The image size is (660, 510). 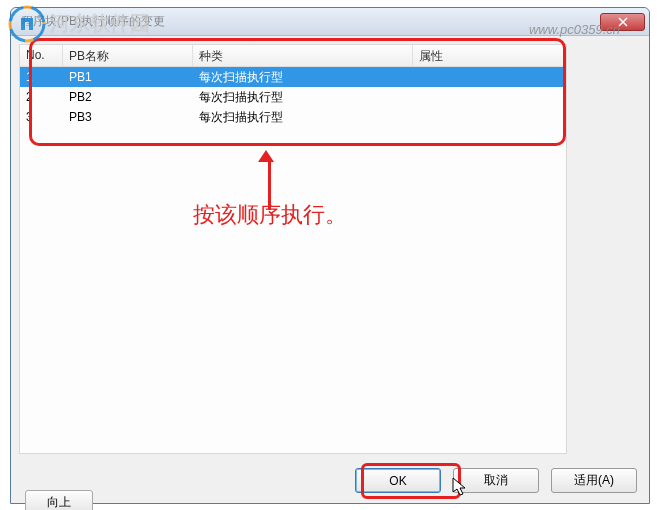 What do you see at coordinates (594, 480) in the screenshot?
I see `apply-button: 适用(A)` at bounding box center [594, 480].